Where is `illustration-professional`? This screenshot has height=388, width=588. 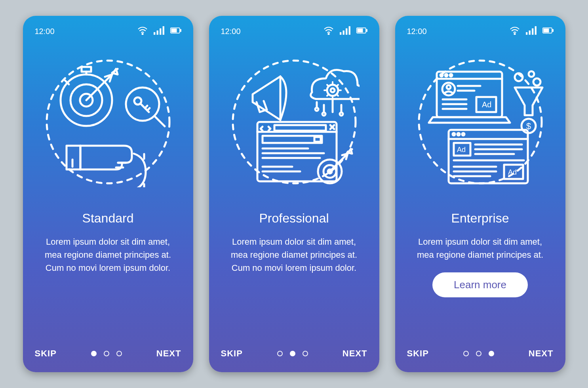 illustration-professional is located at coordinates (294, 122).